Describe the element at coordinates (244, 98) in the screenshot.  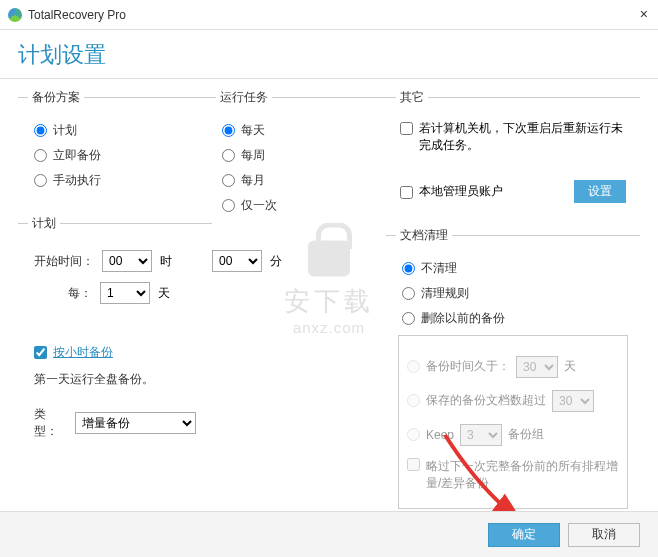
I see `run-task-legend: 运行任务` at that location.